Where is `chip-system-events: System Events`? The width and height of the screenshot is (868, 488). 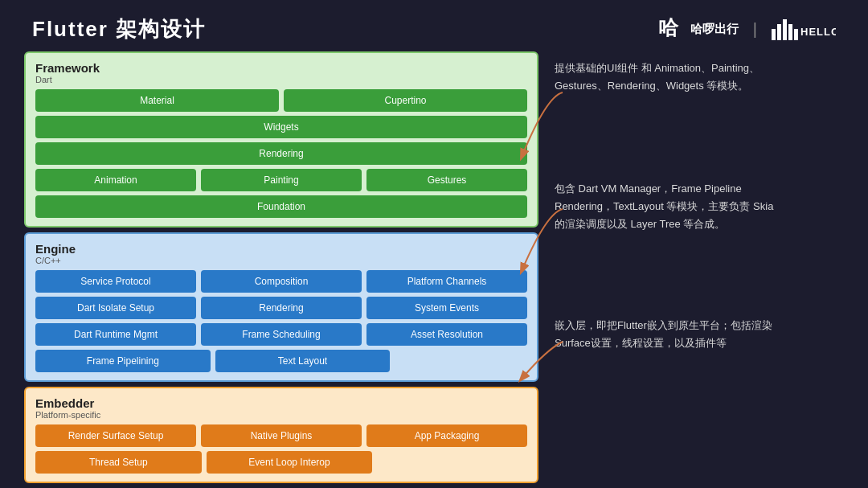 chip-system-events: System Events is located at coordinates (447, 308).